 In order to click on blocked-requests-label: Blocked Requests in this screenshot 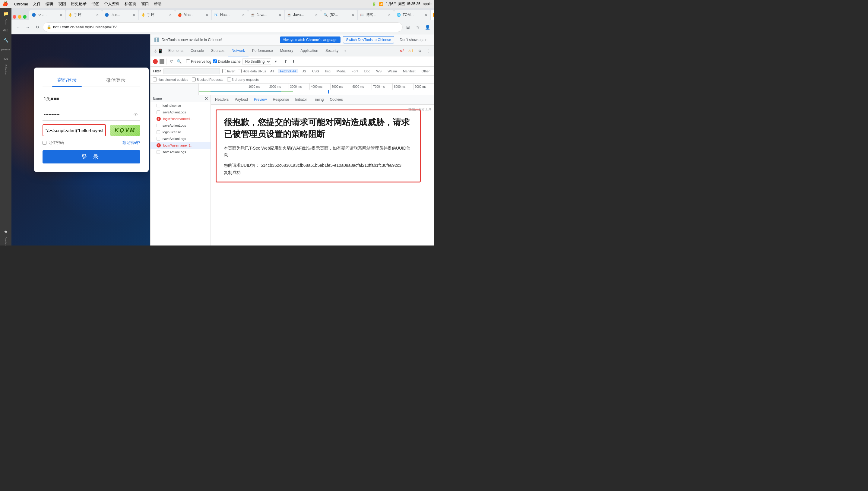, I will do `click(208, 80)`.